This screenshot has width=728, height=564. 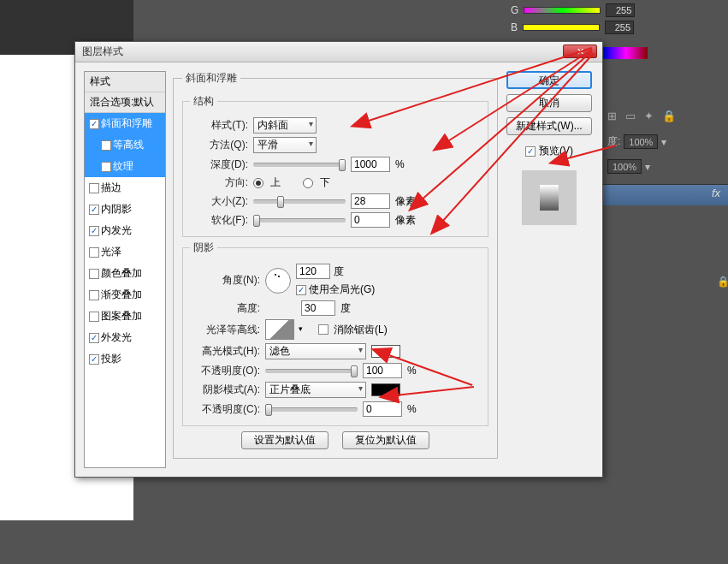 What do you see at coordinates (405, 221) in the screenshot?
I see `soften-unit: 像素` at bounding box center [405, 221].